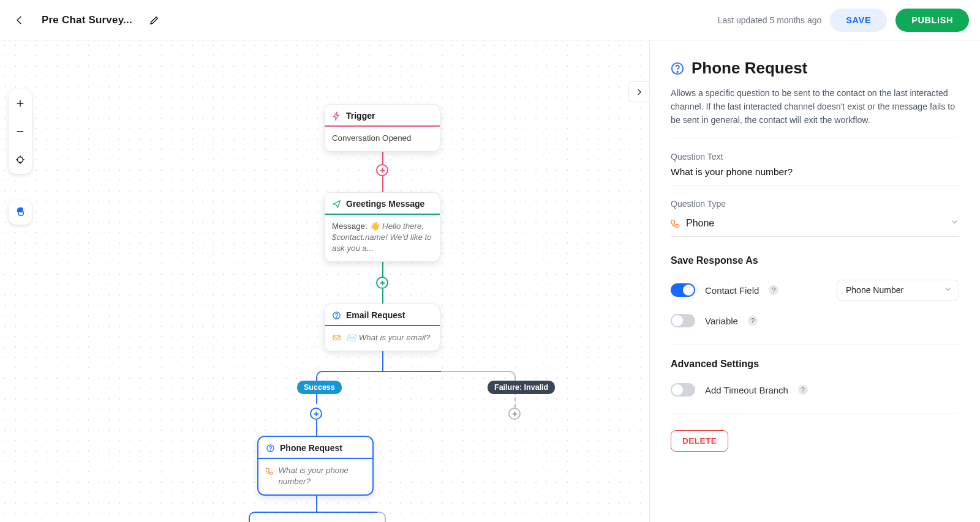  I want to click on node-body: Conversation Opened, so click(382, 139).